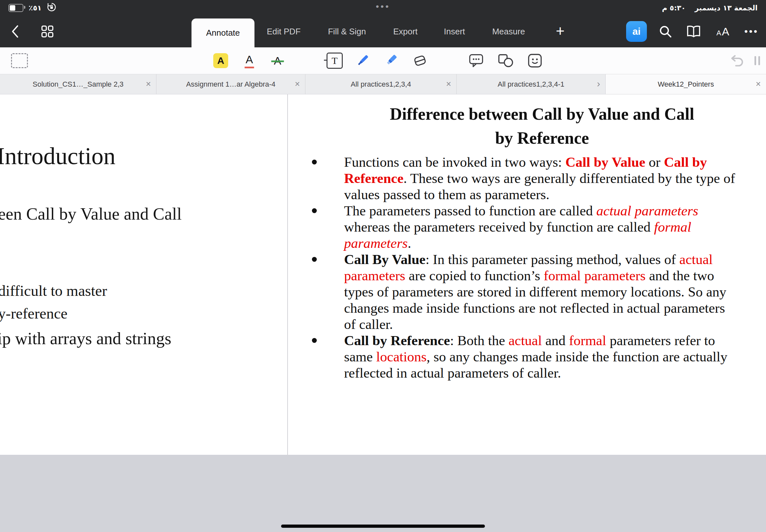 The width and height of the screenshot is (766, 532). I want to click on annotation-toolbar: A A A T, so click(383, 61).